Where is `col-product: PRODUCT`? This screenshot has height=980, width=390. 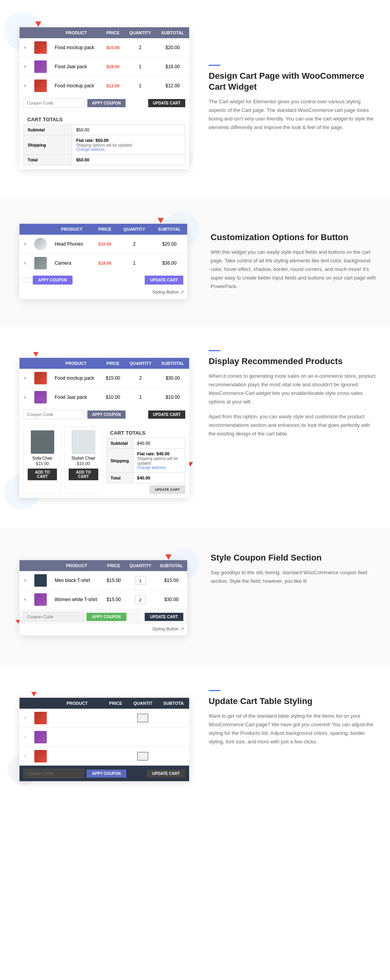
col-product: PRODUCT is located at coordinates (77, 703).